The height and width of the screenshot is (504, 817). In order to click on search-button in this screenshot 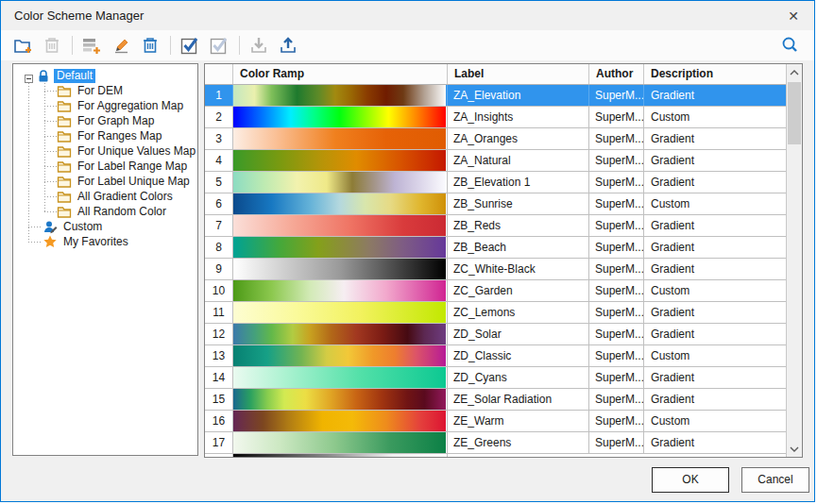, I will do `click(790, 45)`.